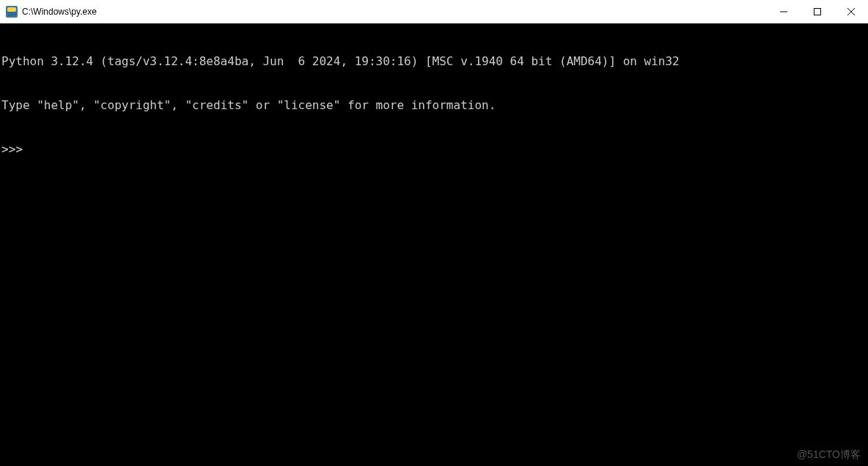  Describe the element at coordinates (59, 12) in the screenshot. I see `window-title: C:\Windows\py.exe` at that location.